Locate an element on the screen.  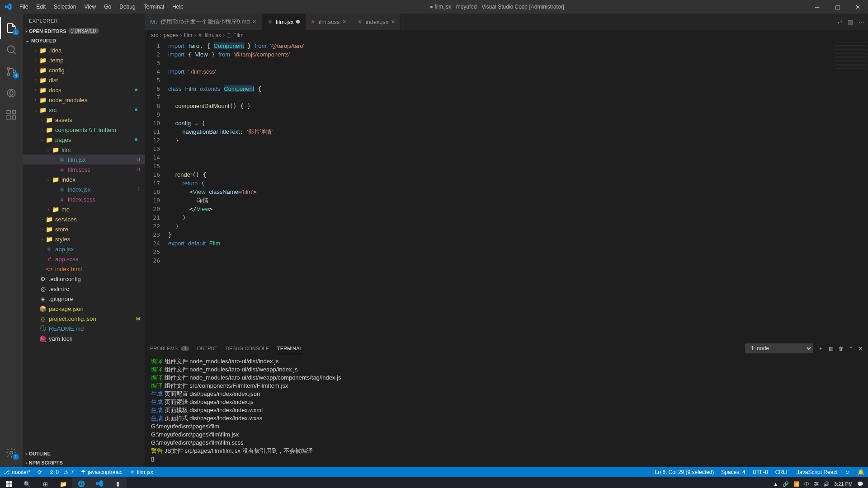
tree-item-components----filmitem: ›📁components \\ FilmItem is located at coordinates (84, 130).